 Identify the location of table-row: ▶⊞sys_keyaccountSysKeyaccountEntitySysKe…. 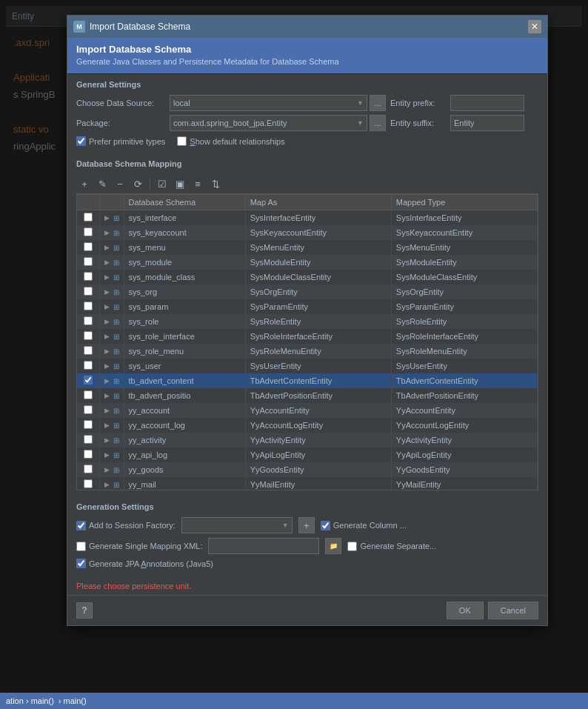
(307, 233).